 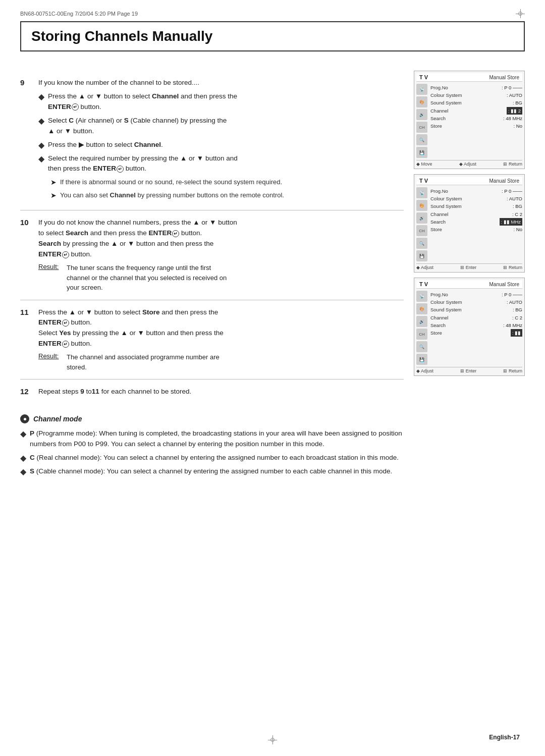 What do you see at coordinates (476, 295) in the screenshot?
I see `tv-p3-row-1: Prog.No : P 0 ——` at bounding box center [476, 295].